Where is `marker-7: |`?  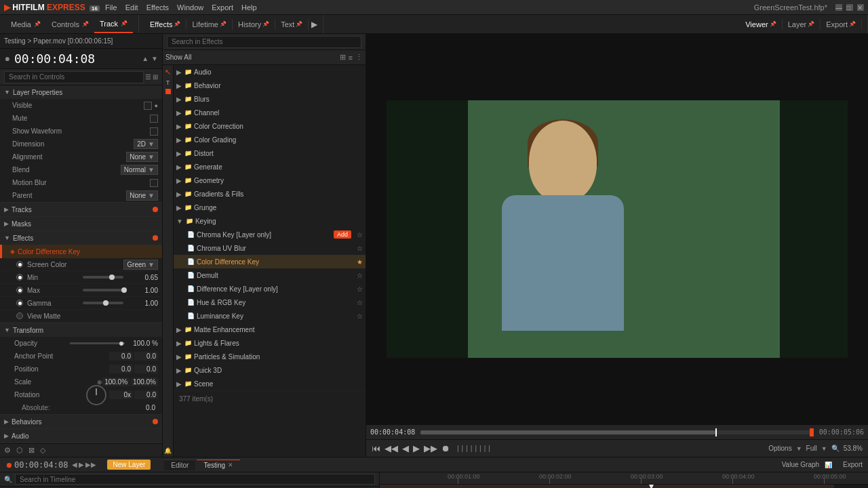
marker-7: | is located at coordinates (486, 449).